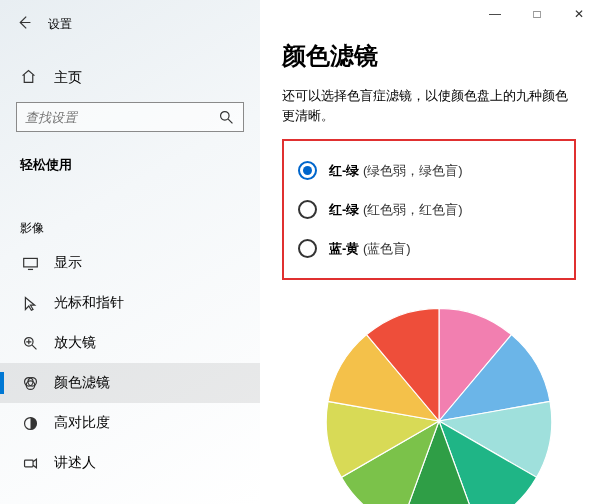 The image size is (600, 504). What do you see at coordinates (130, 77) in the screenshot?
I see `sidebar-item-home: 主页` at bounding box center [130, 77].